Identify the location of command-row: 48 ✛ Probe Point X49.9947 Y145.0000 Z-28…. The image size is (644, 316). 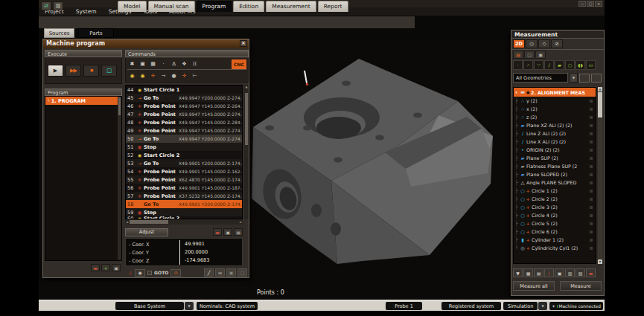
(184, 122).